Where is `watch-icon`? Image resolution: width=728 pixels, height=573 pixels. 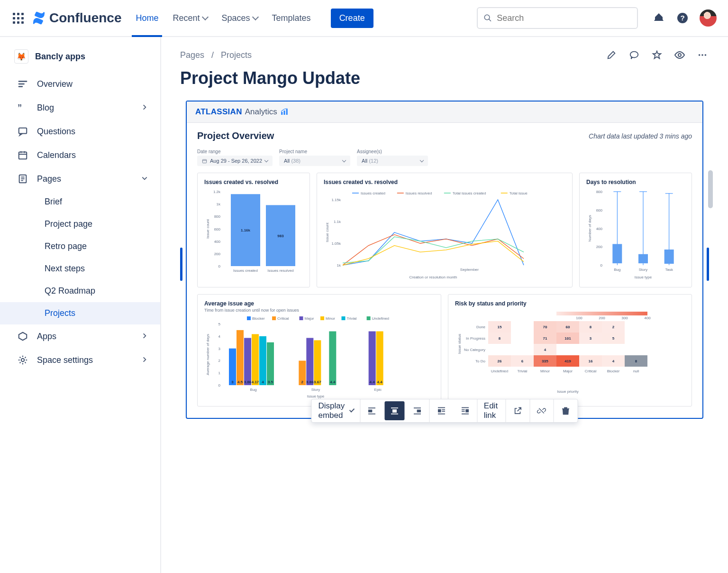 watch-icon is located at coordinates (680, 55).